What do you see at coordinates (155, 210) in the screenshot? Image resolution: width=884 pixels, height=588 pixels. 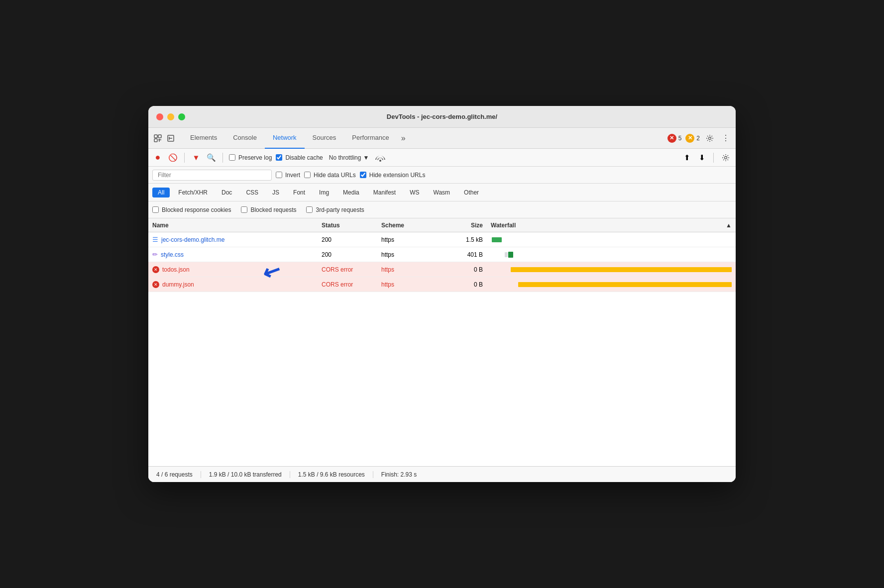 I see `blocked-cookies-input` at bounding box center [155, 210].